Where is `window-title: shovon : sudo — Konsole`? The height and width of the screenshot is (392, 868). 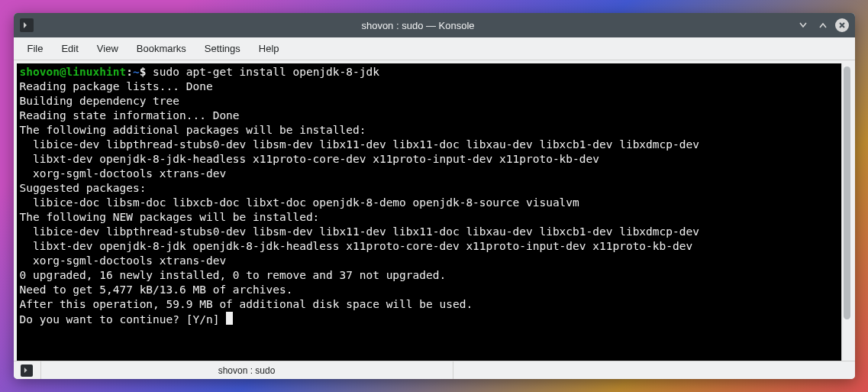 window-title: shovon : sudo — Konsole is located at coordinates (418, 26).